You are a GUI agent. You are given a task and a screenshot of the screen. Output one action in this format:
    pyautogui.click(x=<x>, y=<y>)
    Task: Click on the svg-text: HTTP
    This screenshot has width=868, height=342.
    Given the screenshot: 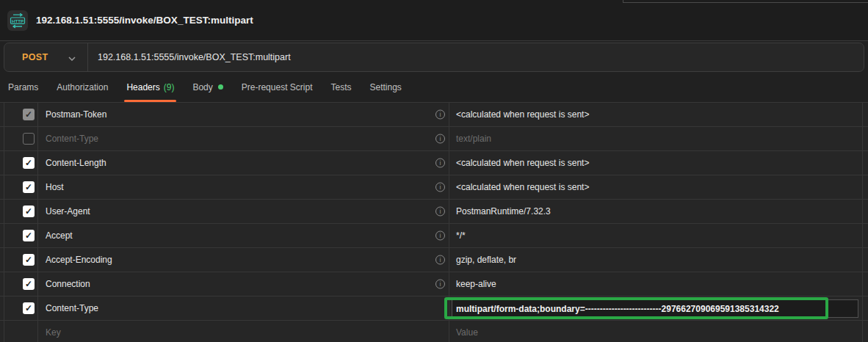 What is the action you would take?
    pyautogui.click(x=18, y=21)
    